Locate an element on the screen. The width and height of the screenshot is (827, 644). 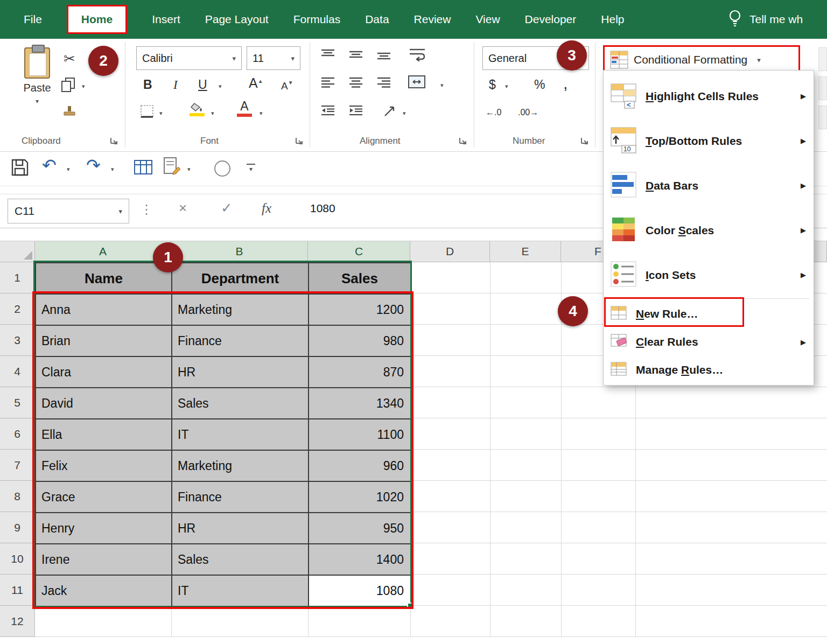
tell-me-search: Tell me wh is located at coordinates (766, 19).